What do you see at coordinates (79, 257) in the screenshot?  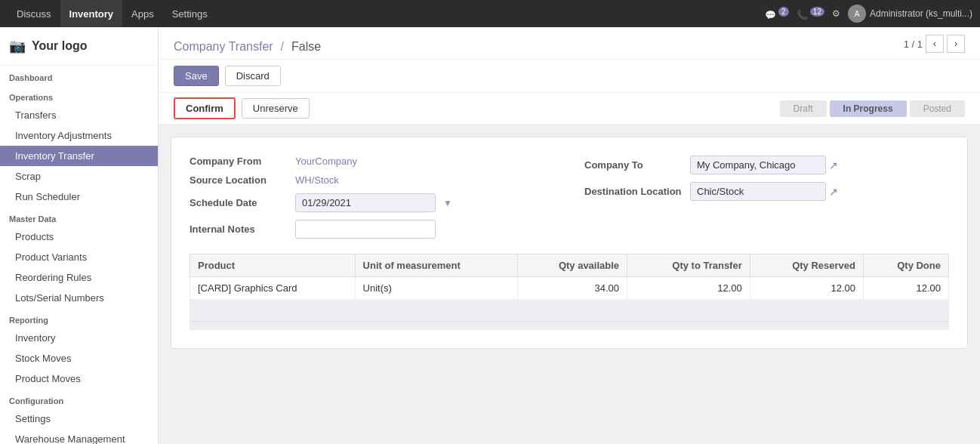 I see `sidebar-item-product-variants: Product Variants` at bounding box center [79, 257].